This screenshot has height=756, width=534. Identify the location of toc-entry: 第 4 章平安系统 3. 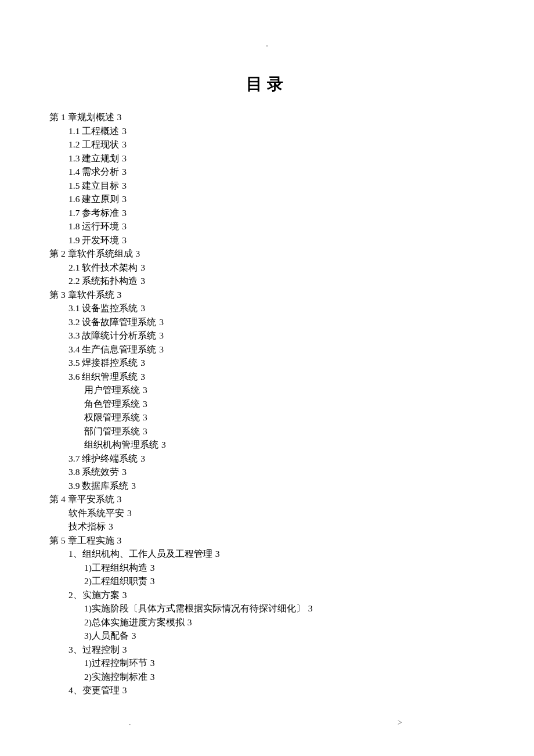
(267, 499).